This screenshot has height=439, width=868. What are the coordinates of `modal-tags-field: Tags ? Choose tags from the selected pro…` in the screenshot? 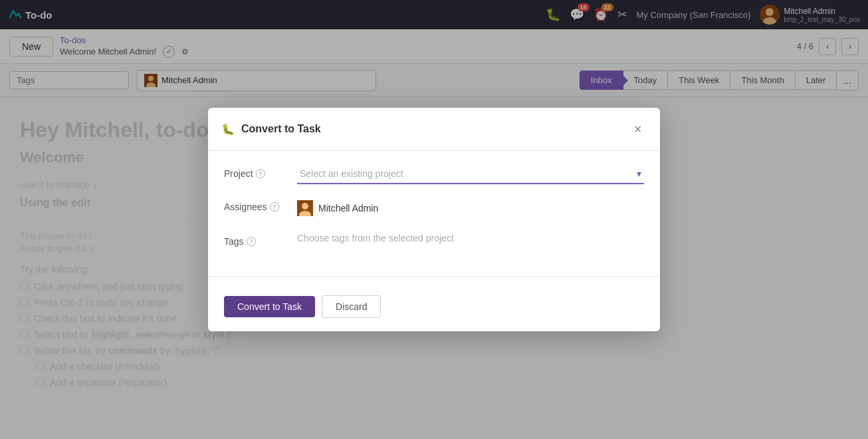 It's located at (434, 239).